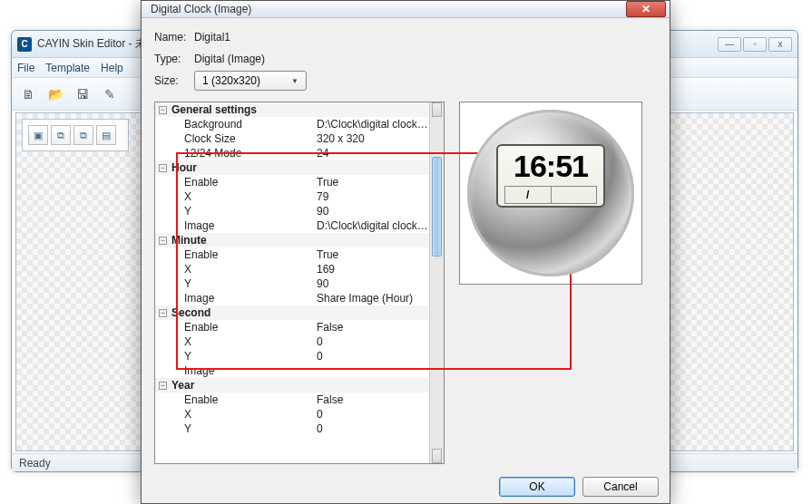  I want to click on prop-hour-enable-val: True, so click(373, 182).